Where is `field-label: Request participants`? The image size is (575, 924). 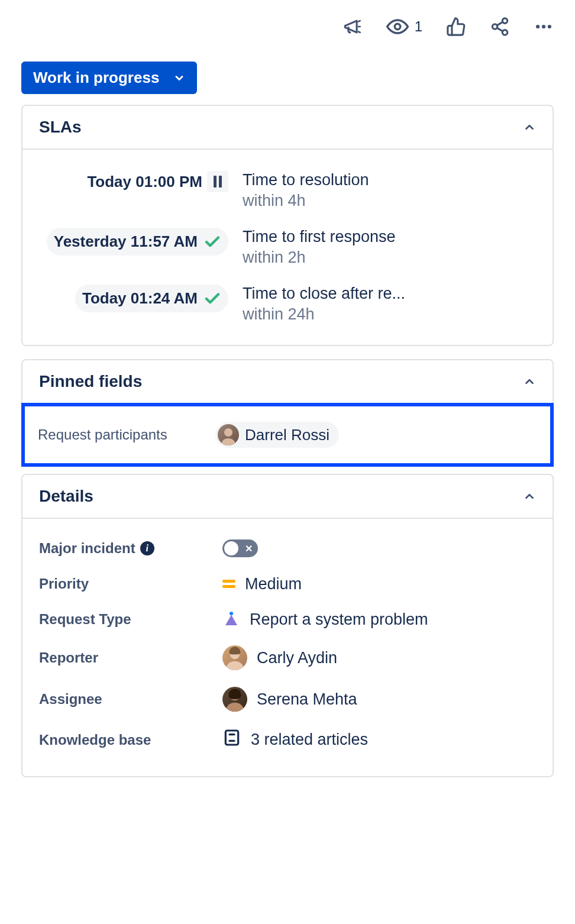
field-label: Request participants is located at coordinates (127, 435).